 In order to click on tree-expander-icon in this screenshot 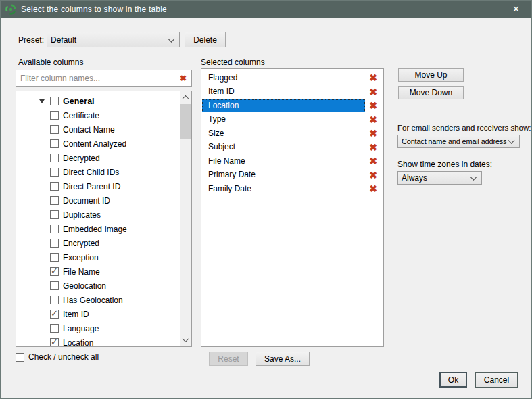, I will do `click(45, 101)`.